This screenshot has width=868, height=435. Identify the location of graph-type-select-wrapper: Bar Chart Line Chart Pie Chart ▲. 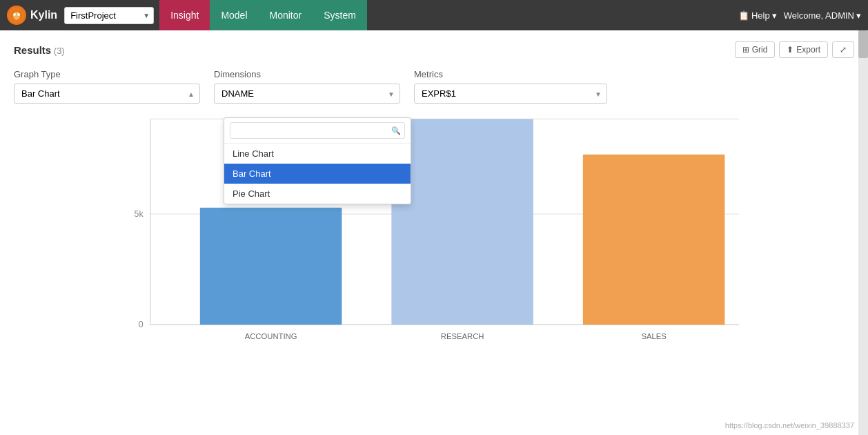
(107, 94).